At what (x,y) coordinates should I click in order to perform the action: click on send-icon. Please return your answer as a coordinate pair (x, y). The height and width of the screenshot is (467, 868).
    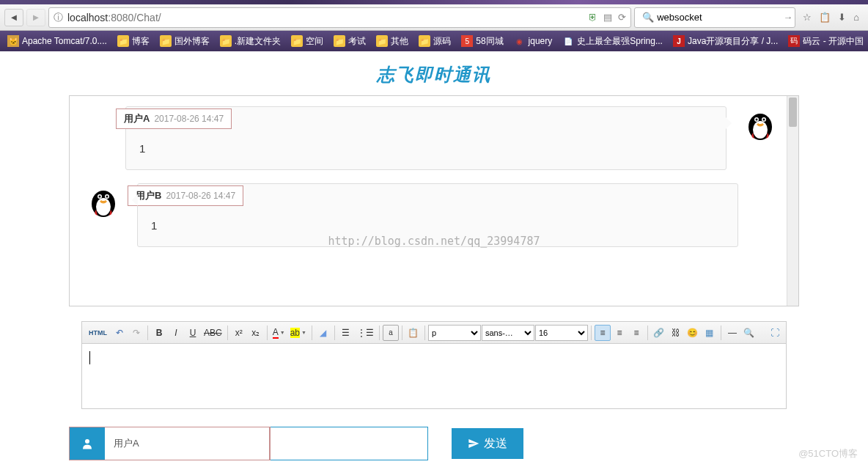
    Looking at the image, I should click on (474, 444).